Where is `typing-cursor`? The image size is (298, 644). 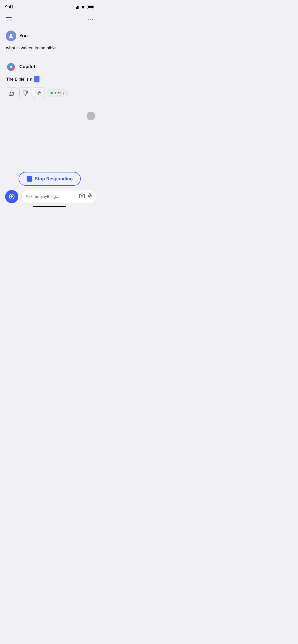 typing-cursor is located at coordinates (37, 79).